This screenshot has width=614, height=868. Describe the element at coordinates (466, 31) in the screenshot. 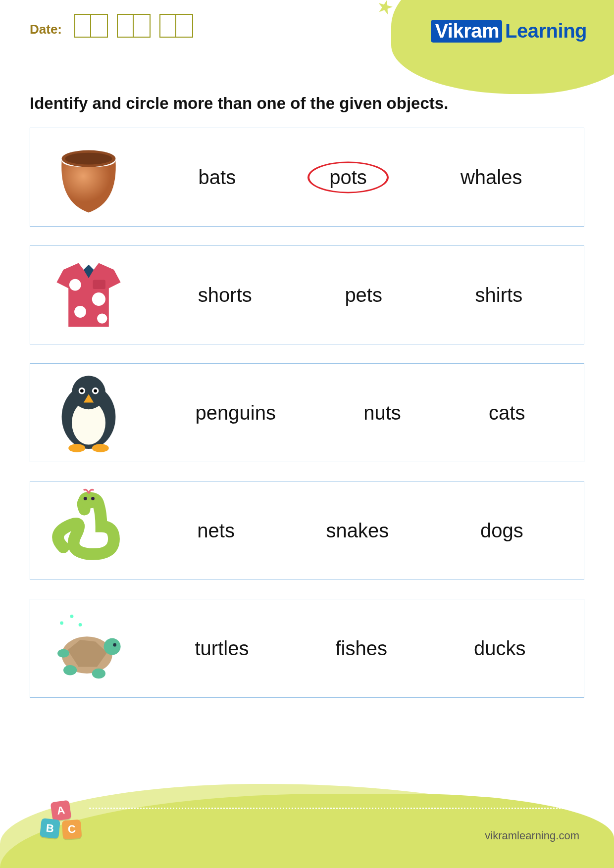

I see `brand-boxed: Vikram` at that location.